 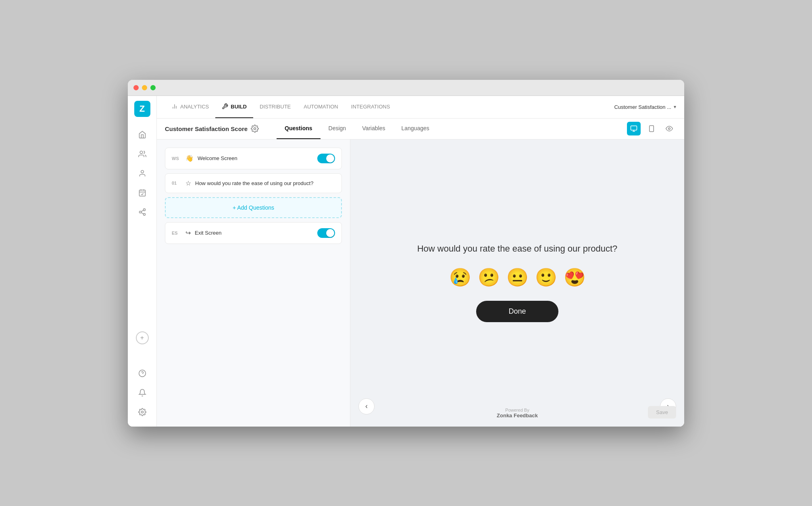 What do you see at coordinates (517, 410) in the screenshot?
I see `powered-by-line1: Powered By` at bounding box center [517, 410].